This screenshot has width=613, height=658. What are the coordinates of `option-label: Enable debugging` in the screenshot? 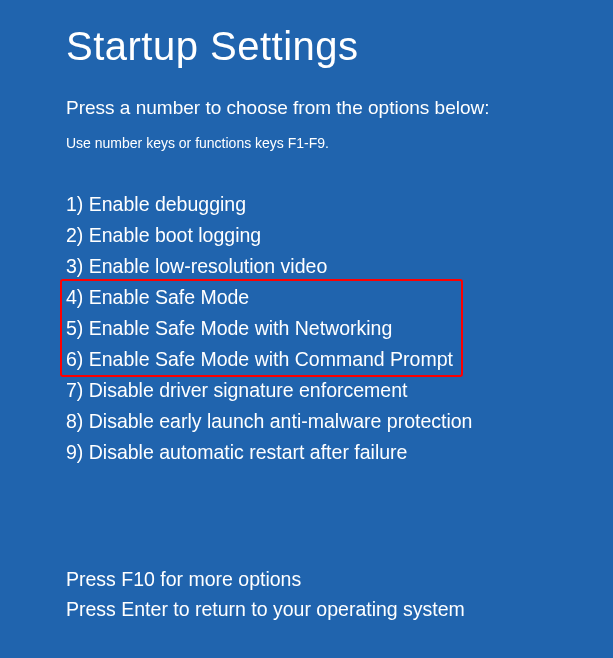 It's located at (168, 204).